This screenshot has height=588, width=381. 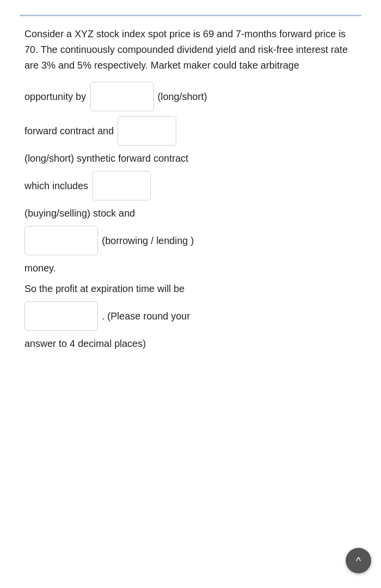 I want to click on please-round-text: . (Please round your, so click(x=146, y=316).